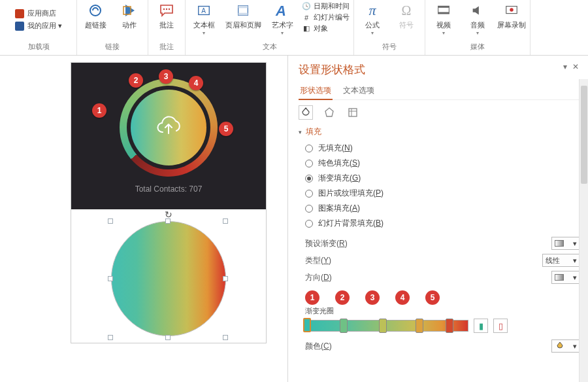 This screenshot has height=382, width=588. I want to click on scrollbar-thumb, so click(584, 135).